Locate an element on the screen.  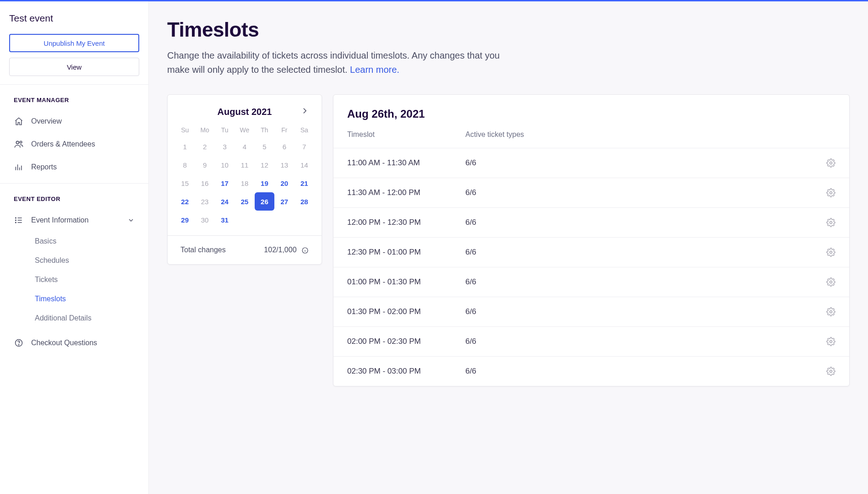
calendar-dow: Sa is located at coordinates (304, 130).